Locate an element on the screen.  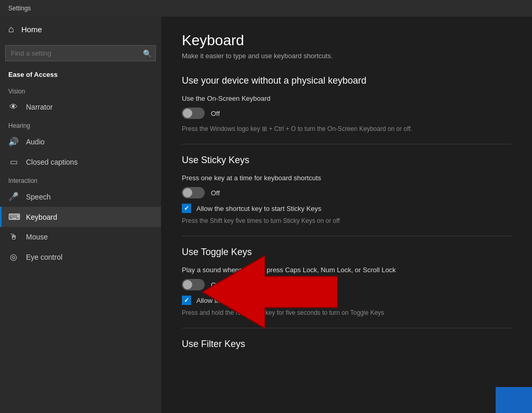
sidebar-item-mouse: 🖱 Mouse is located at coordinates (81, 237).